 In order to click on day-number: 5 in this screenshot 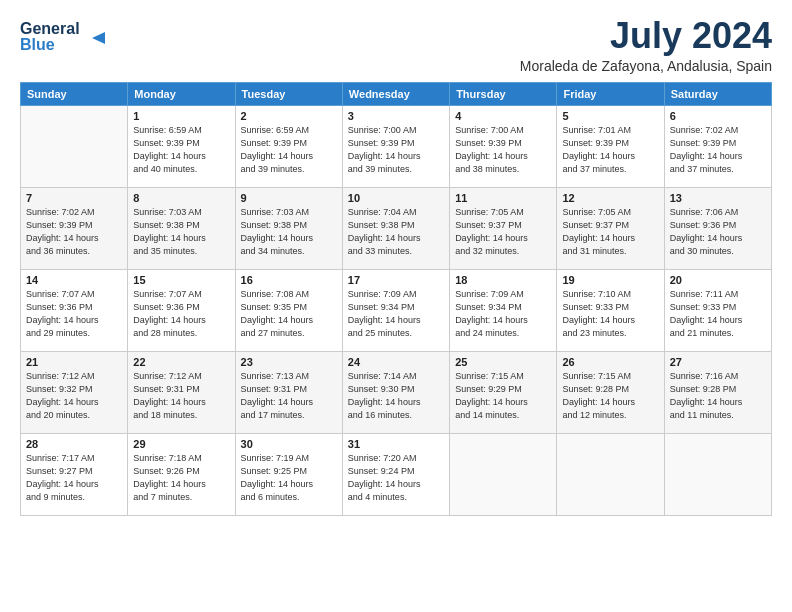, I will do `click(610, 116)`.